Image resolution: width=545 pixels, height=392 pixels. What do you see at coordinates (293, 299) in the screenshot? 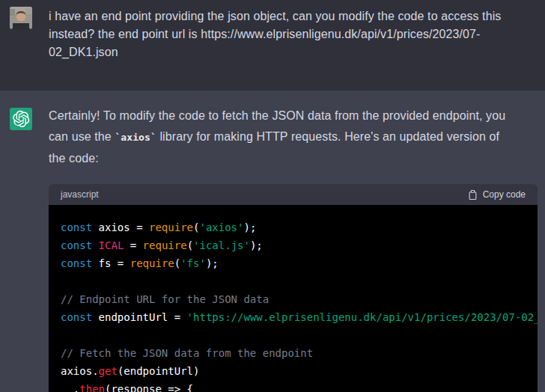
I see `code-line: // Endpoint URL for the JSON data` at bounding box center [293, 299].